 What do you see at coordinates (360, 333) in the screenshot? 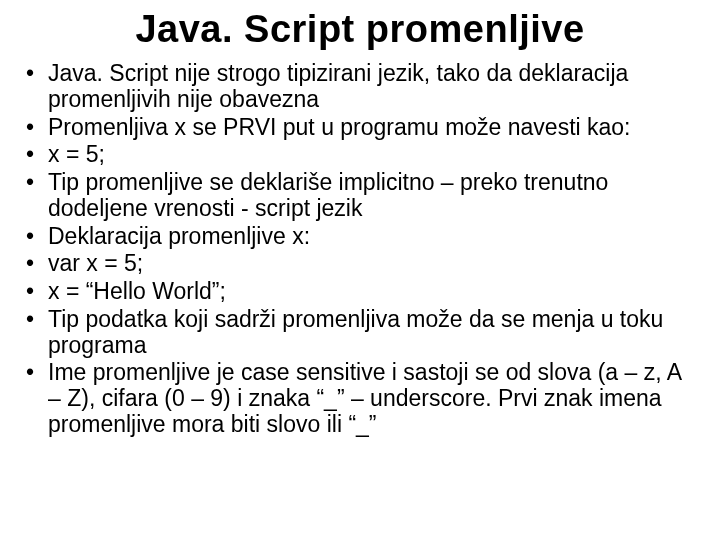
I see `list-item: Tip podatka koji sadrži promenljiva može…` at bounding box center [360, 333].